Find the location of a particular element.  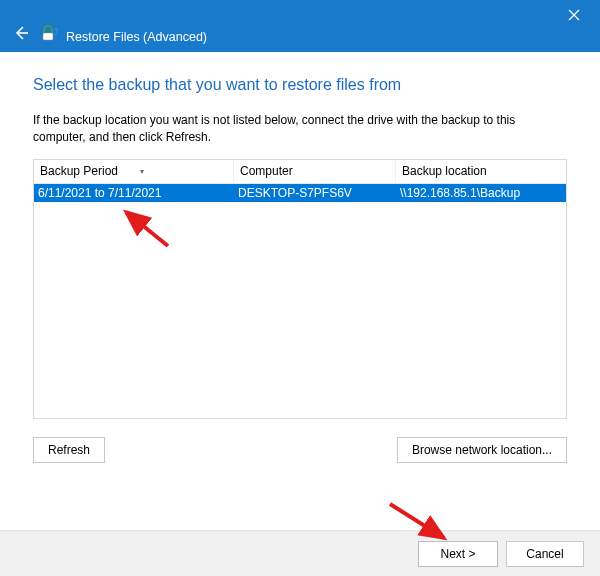

column-label: Backup Period is located at coordinates (79, 171).